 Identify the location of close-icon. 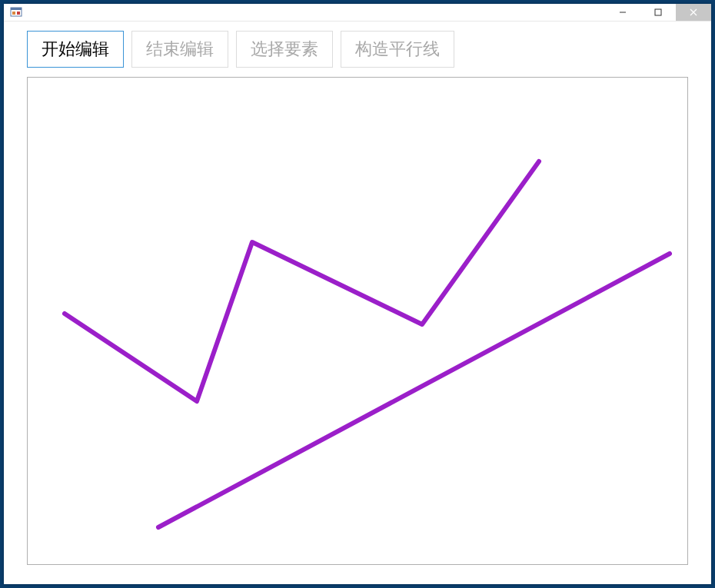
(693, 12).